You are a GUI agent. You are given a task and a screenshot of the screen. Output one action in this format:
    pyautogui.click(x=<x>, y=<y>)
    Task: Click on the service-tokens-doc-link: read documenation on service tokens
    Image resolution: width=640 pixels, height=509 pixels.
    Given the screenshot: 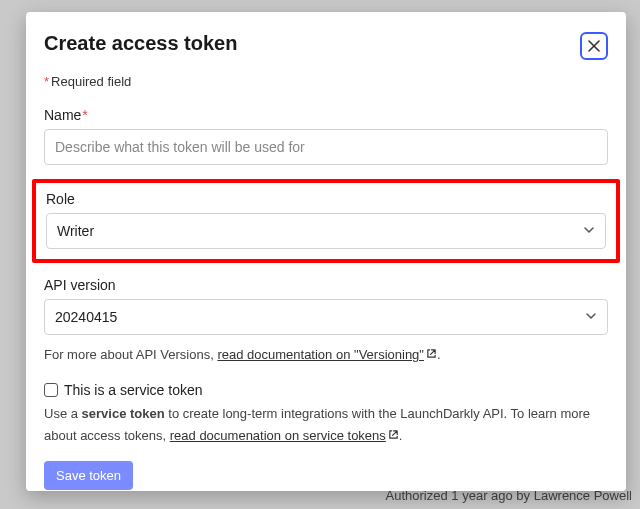 What is the action you would take?
    pyautogui.click(x=284, y=436)
    